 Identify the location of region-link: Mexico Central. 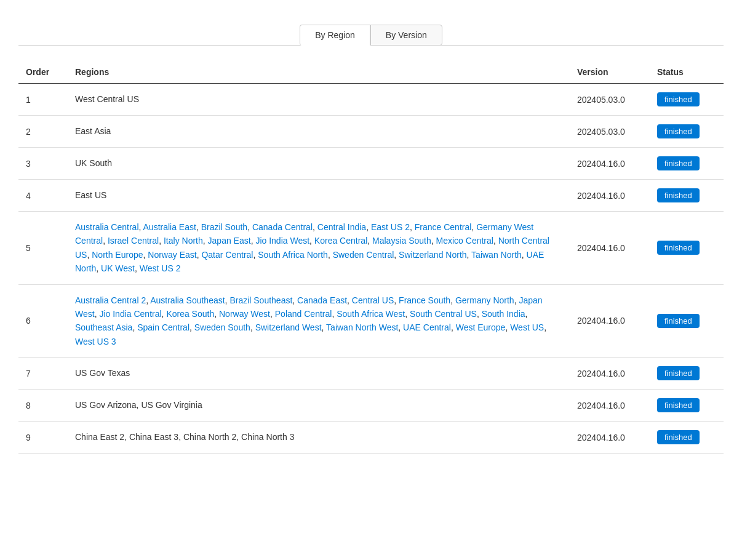
(465, 241).